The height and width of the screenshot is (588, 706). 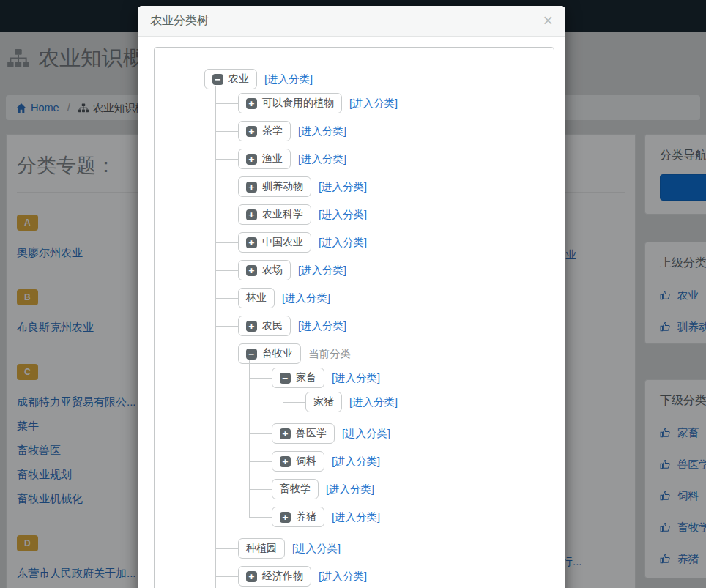 What do you see at coordinates (352, 21) in the screenshot?
I see `modal-header: 农业分类树 ×` at bounding box center [352, 21].